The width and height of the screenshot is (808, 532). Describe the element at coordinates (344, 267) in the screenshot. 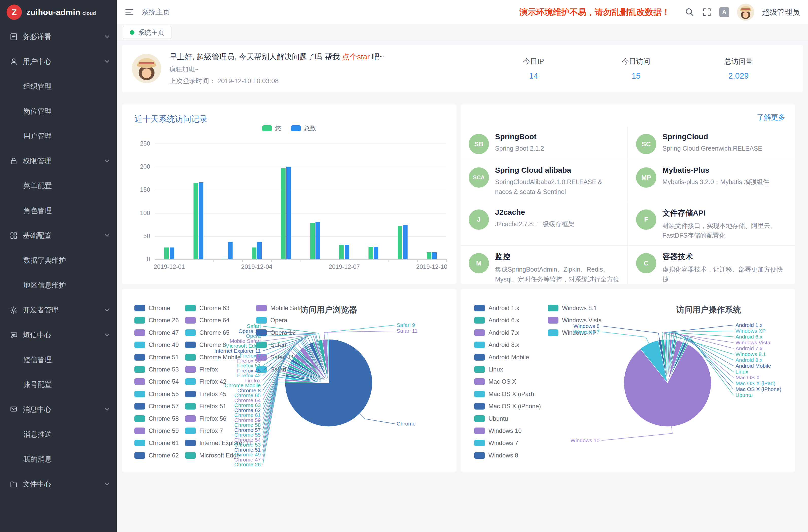

I see `x-axis-label: 2019-12-07` at that location.